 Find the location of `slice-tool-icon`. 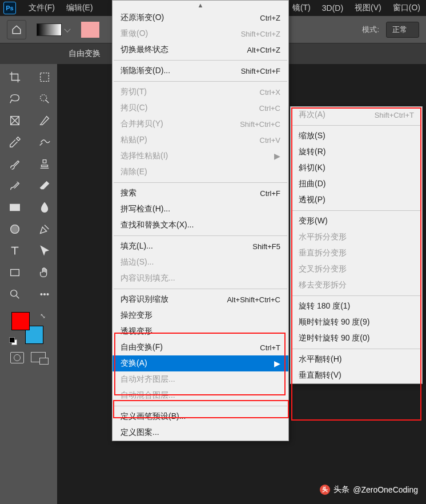

slice-tool-icon is located at coordinates (45, 121).